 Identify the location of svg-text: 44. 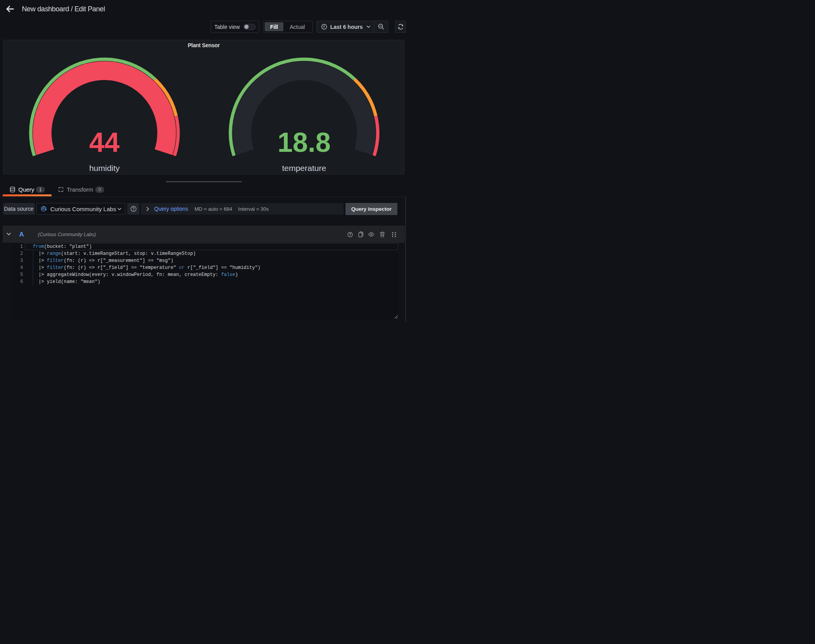
(105, 142).